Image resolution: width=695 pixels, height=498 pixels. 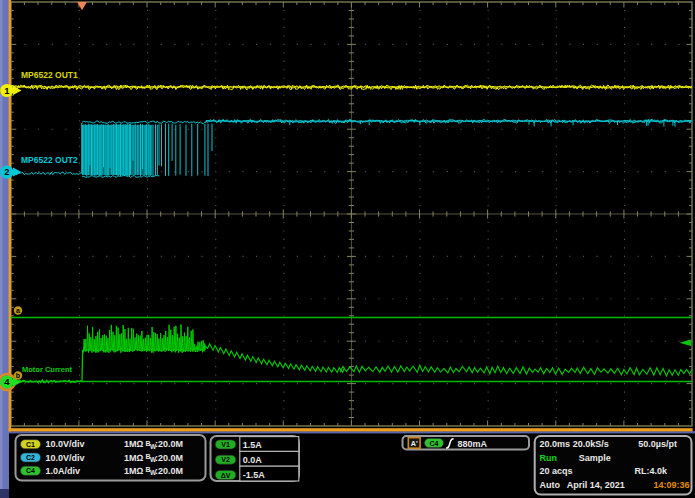 I want to click on svg-text: 2, so click(x=6, y=172).